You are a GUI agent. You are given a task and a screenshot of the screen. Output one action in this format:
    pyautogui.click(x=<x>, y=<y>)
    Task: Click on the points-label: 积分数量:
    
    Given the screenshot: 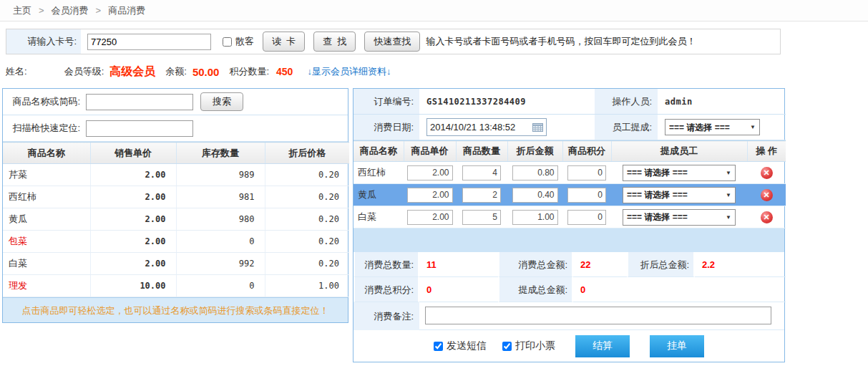 What is the action you would take?
    pyautogui.click(x=249, y=72)
    